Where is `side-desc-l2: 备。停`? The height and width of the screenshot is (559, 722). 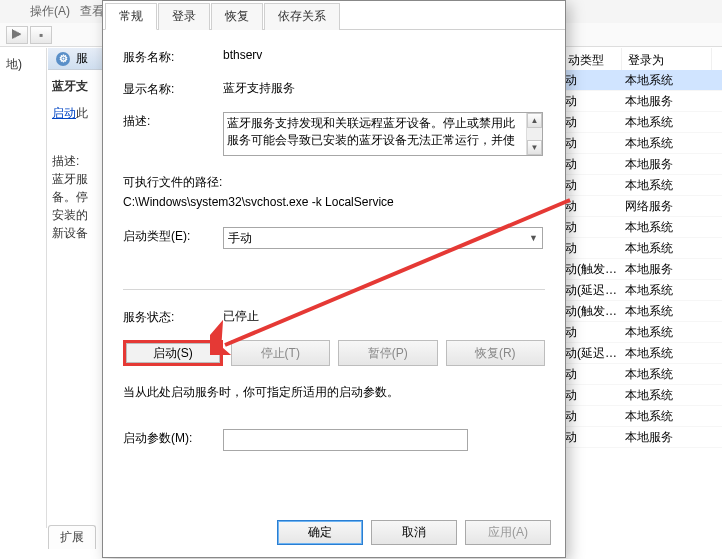 side-desc-l2: 备。停 is located at coordinates (78, 197).